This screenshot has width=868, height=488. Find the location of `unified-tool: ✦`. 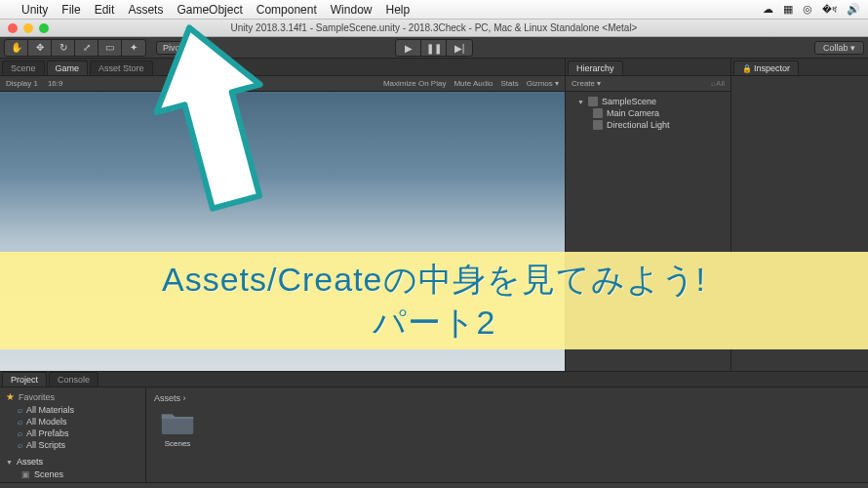

unified-tool: ✦ is located at coordinates (134, 48).